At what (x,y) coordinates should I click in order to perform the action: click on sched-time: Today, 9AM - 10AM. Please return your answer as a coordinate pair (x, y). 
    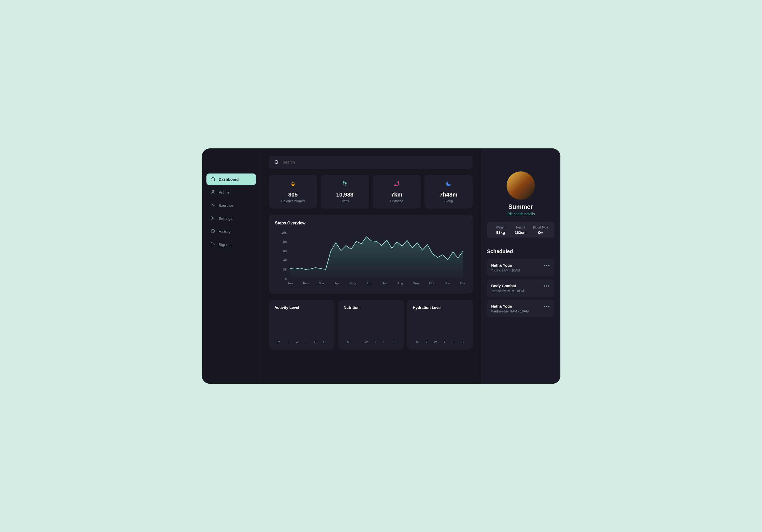
    Looking at the image, I should click on (506, 270).